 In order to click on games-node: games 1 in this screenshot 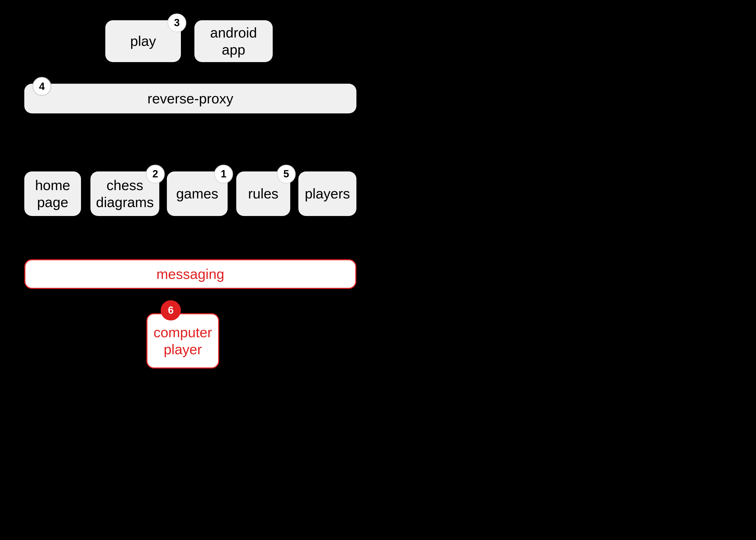, I will do `click(197, 194)`.